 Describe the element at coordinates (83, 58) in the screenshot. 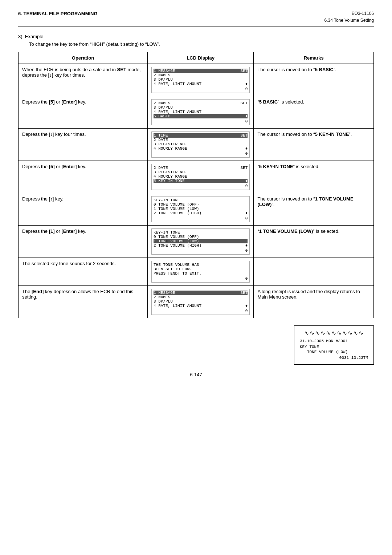

I see `col-operation: Operation` at that location.